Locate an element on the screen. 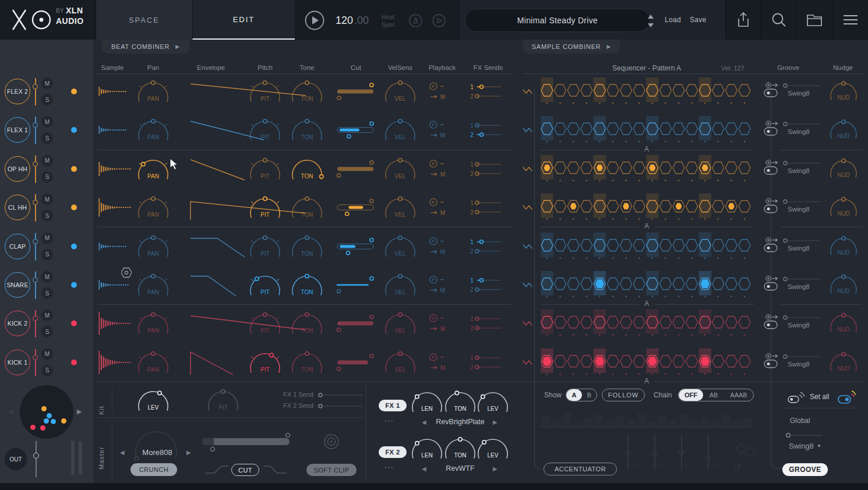 The height and width of the screenshot is (490, 868). kit-fx1-send-slider is located at coordinates (341, 395).